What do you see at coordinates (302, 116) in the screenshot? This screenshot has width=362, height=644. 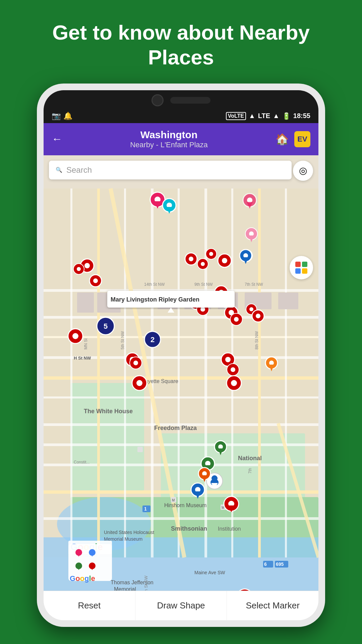 I see `time-display: 18:55` at bounding box center [302, 116].